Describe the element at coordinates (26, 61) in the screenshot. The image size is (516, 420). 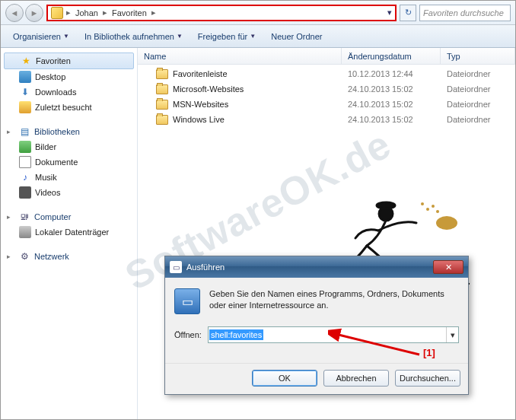
I see `star-icon: ★` at that location.